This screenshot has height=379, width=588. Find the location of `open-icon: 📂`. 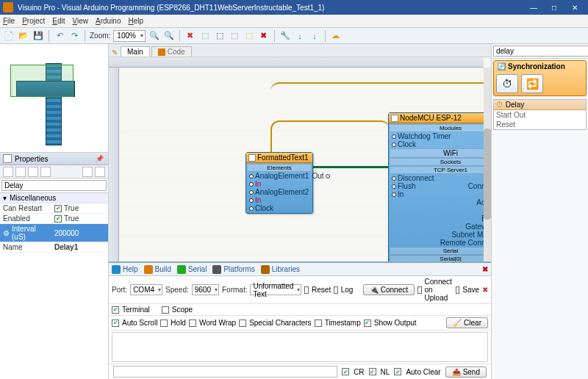

open-icon: 📂 is located at coordinates (24, 36).